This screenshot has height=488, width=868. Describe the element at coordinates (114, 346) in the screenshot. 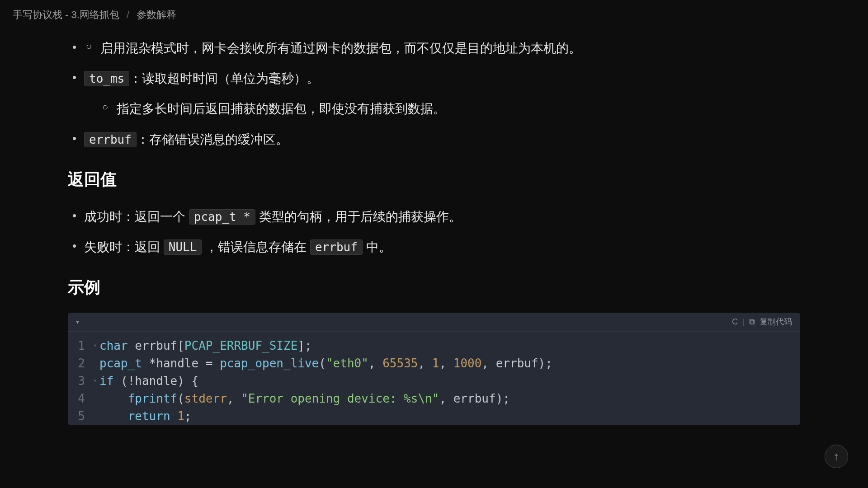

I see `token-type: char` at that location.